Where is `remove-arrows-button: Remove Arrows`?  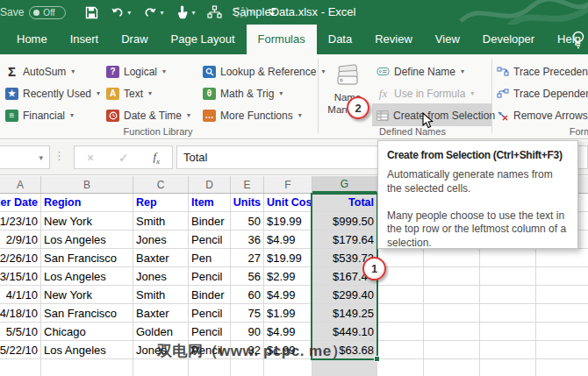 remove-arrows-button: Remove Arrows is located at coordinates (542, 116).